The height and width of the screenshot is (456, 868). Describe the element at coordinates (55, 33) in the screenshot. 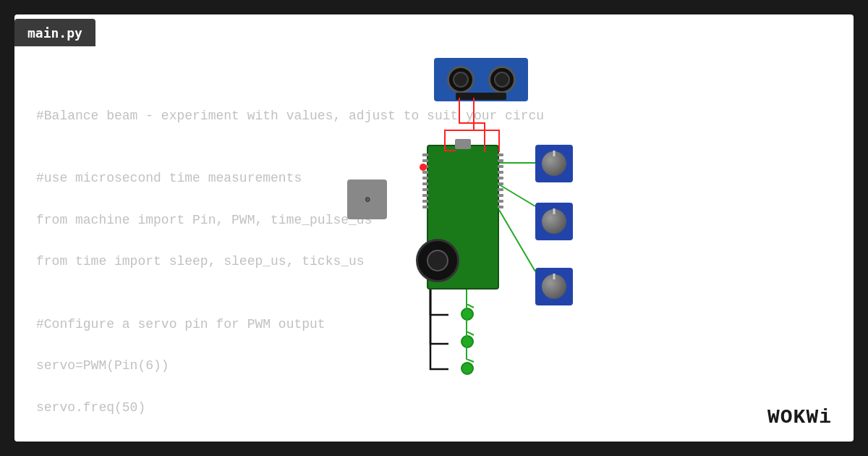

I see `tab-label: main.py` at that location.